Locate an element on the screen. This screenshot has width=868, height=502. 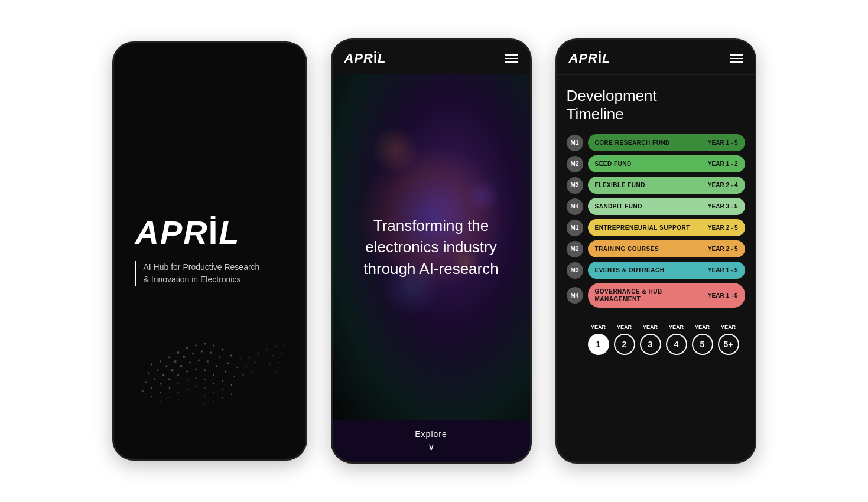
pill-label: GOVERNANCE & HUB MANAGEMENT is located at coordinates (649, 295).